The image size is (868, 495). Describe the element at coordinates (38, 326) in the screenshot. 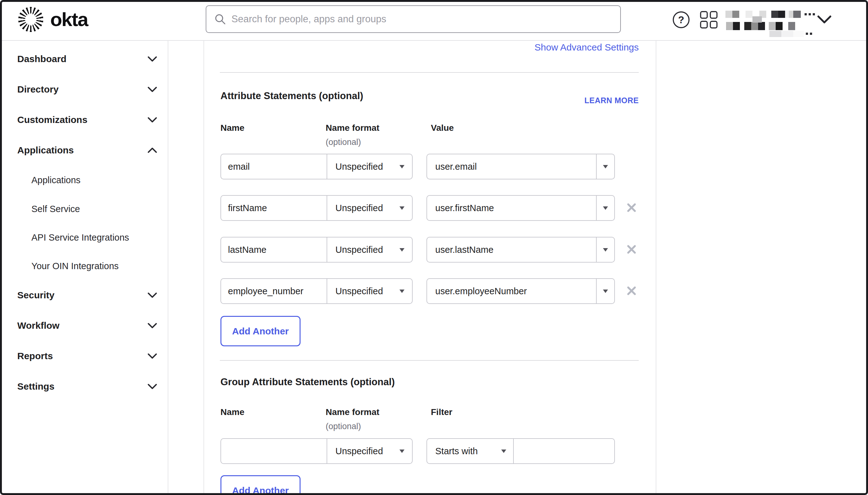

I see `sidebar-item-label: Workflow` at that location.